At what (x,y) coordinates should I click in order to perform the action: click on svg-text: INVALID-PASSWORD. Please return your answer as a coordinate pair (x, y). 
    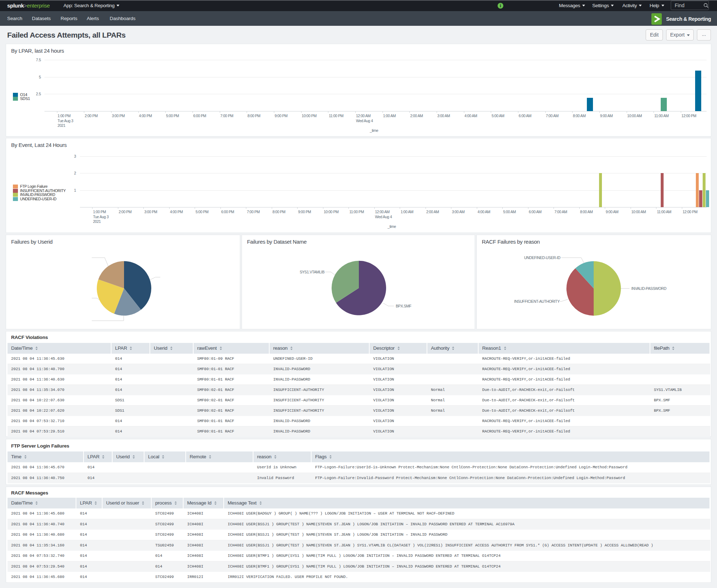
    Looking at the image, I should click on (649, 288).